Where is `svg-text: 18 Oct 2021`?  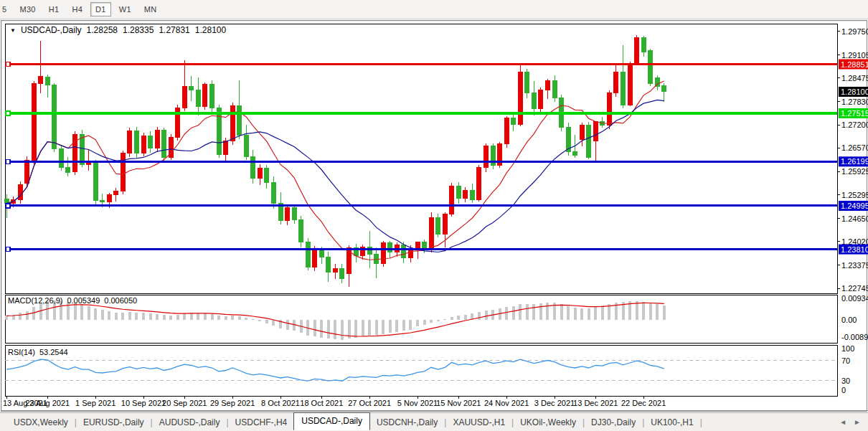 svg-text: 18 Oct 2021 is located at coordinates (321, 403).